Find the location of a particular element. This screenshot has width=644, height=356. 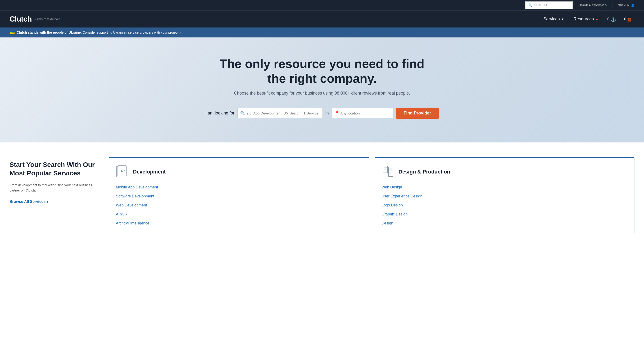

browse-all-services-link: Browse All Services › is located at coordinates (54, 202).